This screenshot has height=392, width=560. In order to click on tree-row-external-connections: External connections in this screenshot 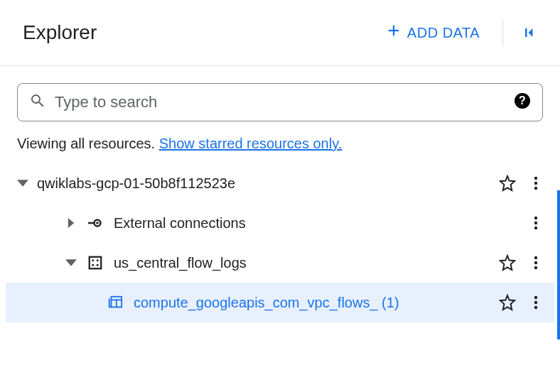, I will do `click(280, 223)`.